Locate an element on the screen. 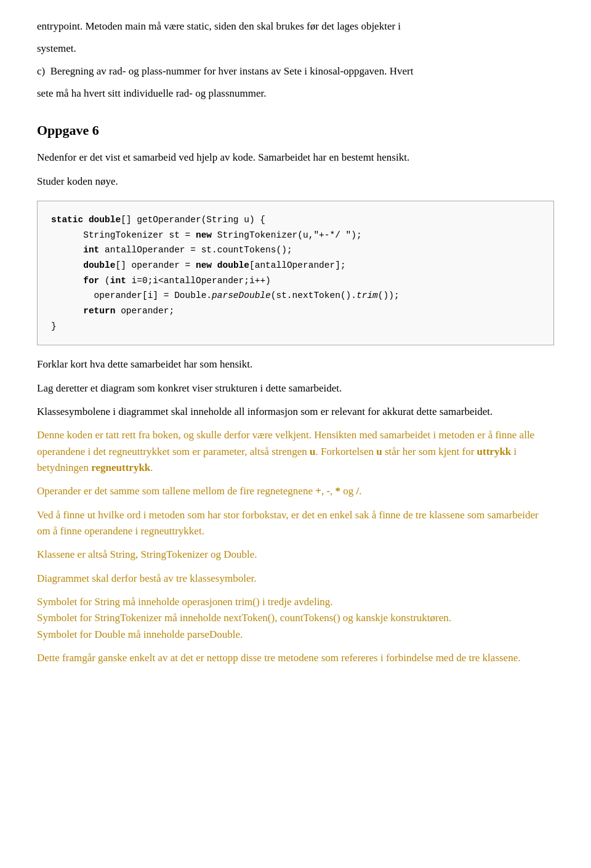 This screenshot has height=868, width=591. yellow-para-1: Denne koden er tatt rett fra boken, og s… is located at coordinates (296, 452).